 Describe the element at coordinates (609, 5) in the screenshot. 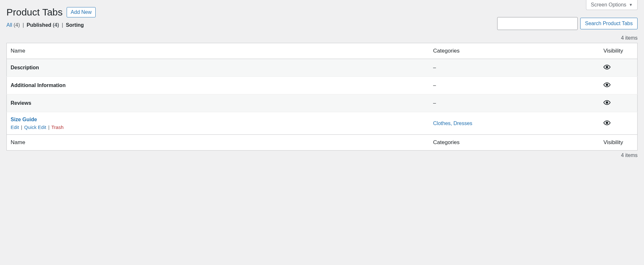

I see `screen-options-label: Screen Options` at that location.